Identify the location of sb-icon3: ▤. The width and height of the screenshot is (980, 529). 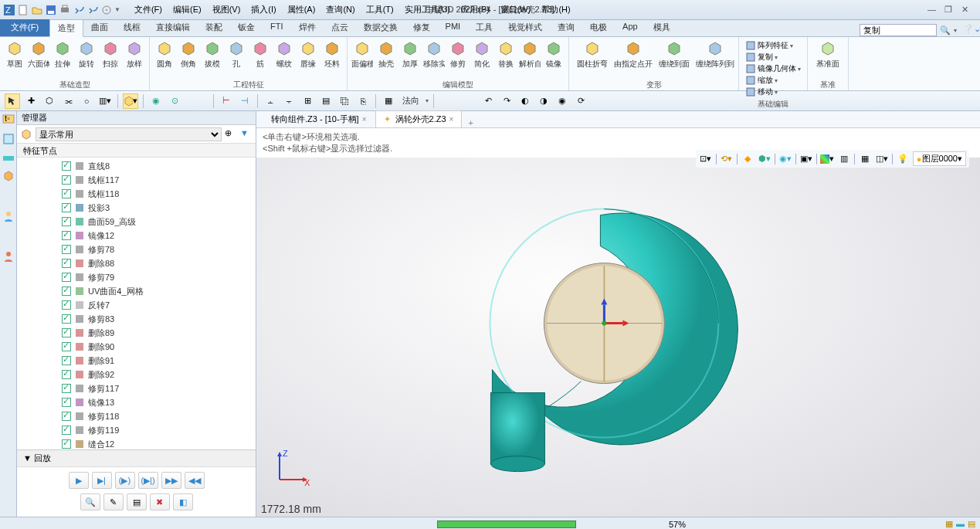
(972, 524).